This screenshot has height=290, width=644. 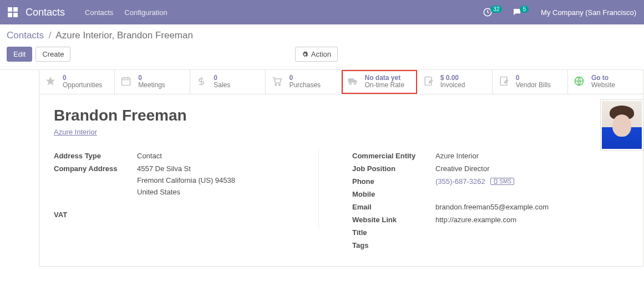 I want to click on create-button: Create, so click(x=53, y=54).